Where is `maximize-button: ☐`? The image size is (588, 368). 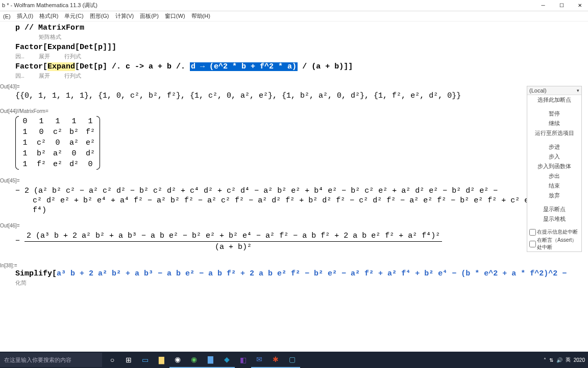 maximize-button: ☐ is located at coordinates (561, 5).